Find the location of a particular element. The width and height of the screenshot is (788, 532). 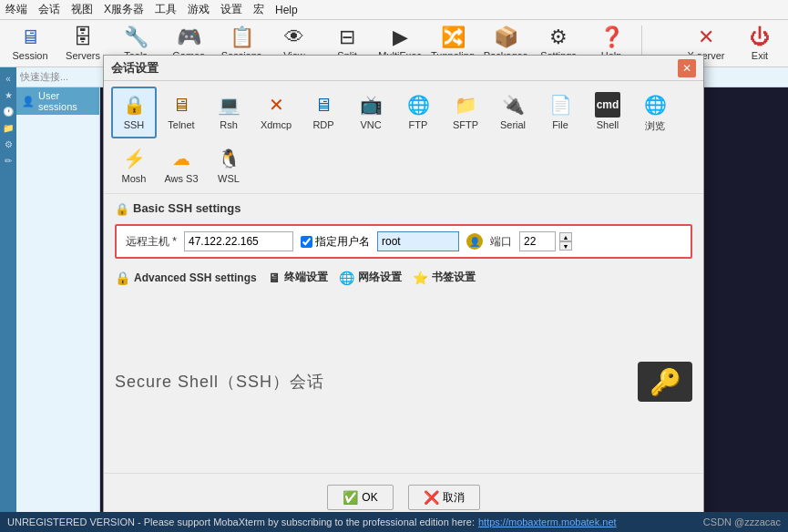

user-avatar-icon: 👤 is located at coordinates (475, 241).